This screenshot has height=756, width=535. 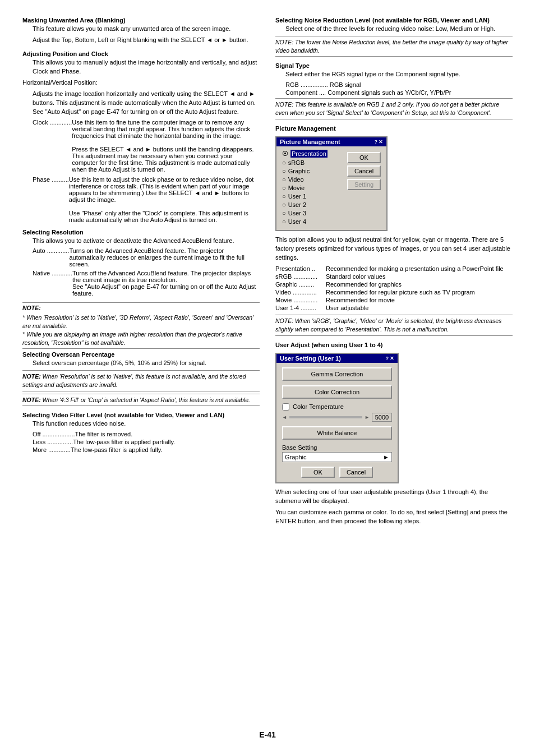 What do you see at coordinates (394, 109) in the screenshot?
I see `signal-note: NOTE: This feature is available on RGB 1…` at bounding box center [394, 109].